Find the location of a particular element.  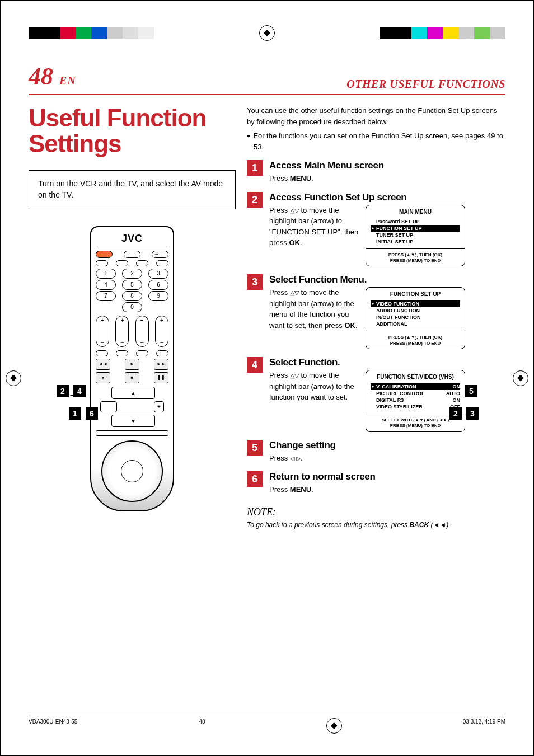

color-swatches-right is located at coordinates (443, 33).